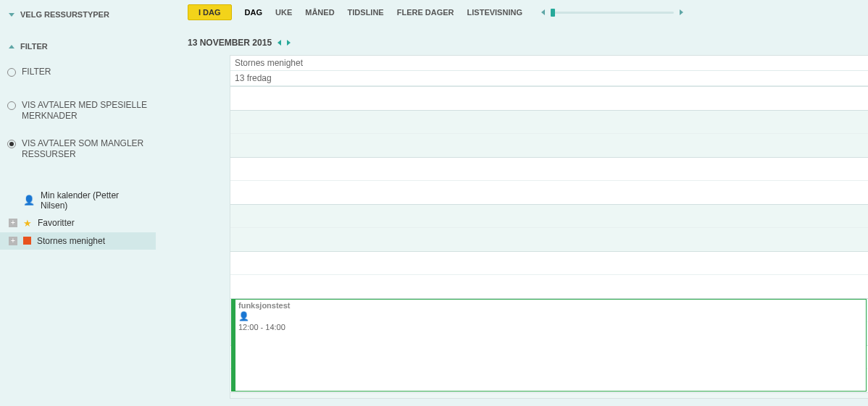  What do you see at coordinates (78, 14) in the screenshot?
I see `resource-types-toggle: VELG RESSURSTYPER` at bounding box center [78, 14].